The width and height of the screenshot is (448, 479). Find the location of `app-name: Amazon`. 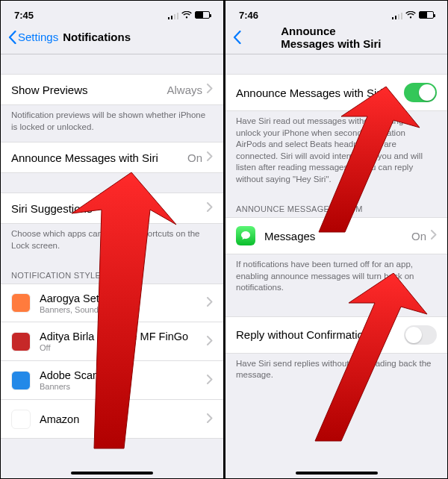

app-name: Amazon is located at coordinates (123, 419).